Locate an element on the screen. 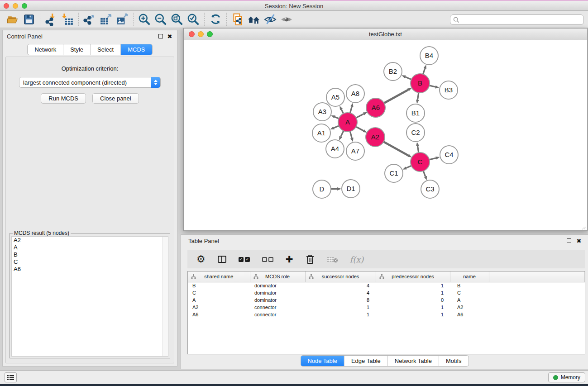 This screenshot has height=386, width=588. zoom-in-button is located at coordinates (144, 19).